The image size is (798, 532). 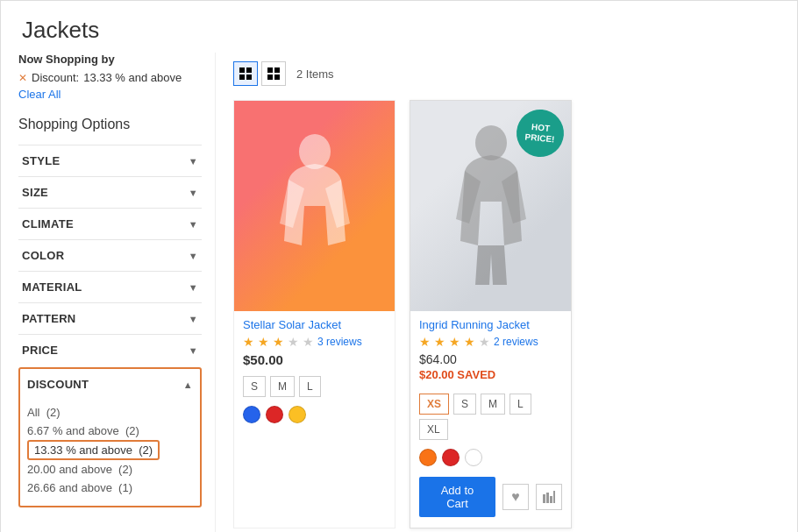 I want to click on filter-label-style: STYLE, so click(x=40, y=161).